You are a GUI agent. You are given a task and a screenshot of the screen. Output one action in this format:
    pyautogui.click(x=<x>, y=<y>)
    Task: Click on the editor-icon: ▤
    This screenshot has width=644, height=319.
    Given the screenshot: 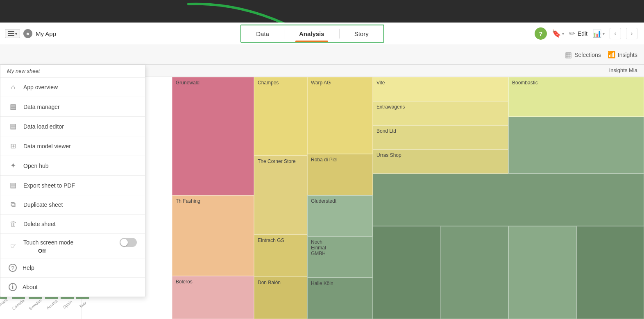 What is the action you would take?
    pyautogui.click(x=13, y=126)
    